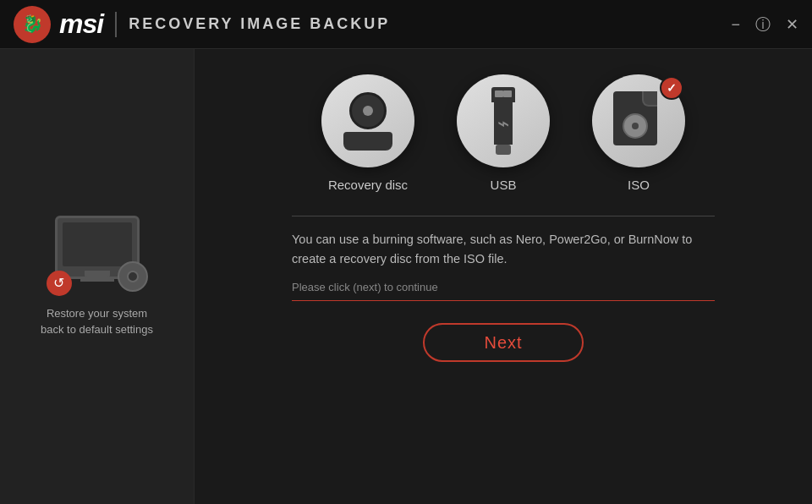 This screenshot has width=812, height=504. What do you see at coordinates (672, 88) in the screenshot?
I see `selected-checkmark: ✓` at bounding box center [672, 88].